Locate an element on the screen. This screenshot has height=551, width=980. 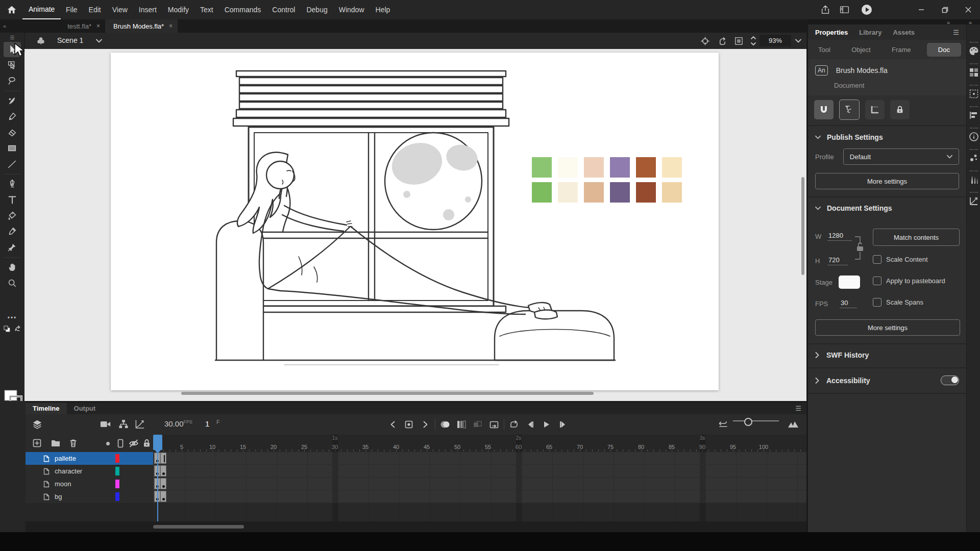
home-icon is located at coordinates (12, 10).